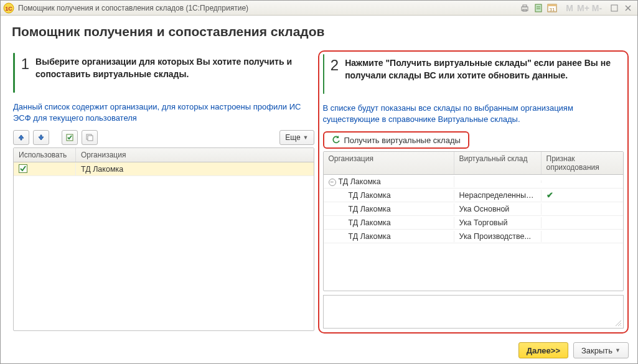  I want to click on step-number: 1, so click(25, 62).